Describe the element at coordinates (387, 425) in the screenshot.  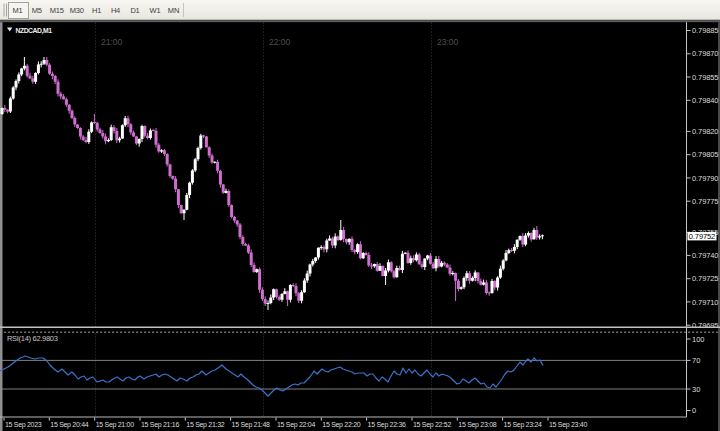
I see `svg-text: 15 Sep 22:36` at that location.